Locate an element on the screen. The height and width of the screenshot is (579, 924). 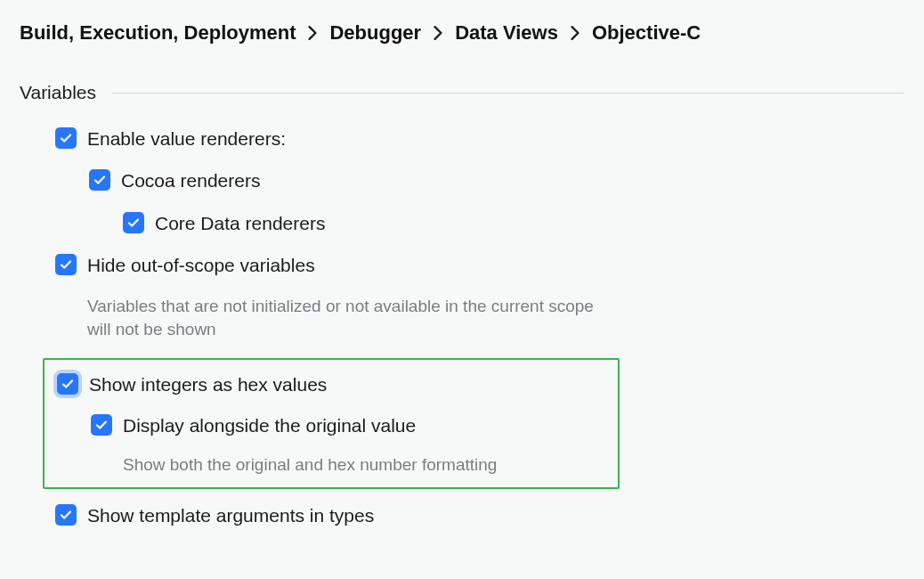
option-enable-value-renderers: Enable value renderers: is located at coordinates (480, 139).